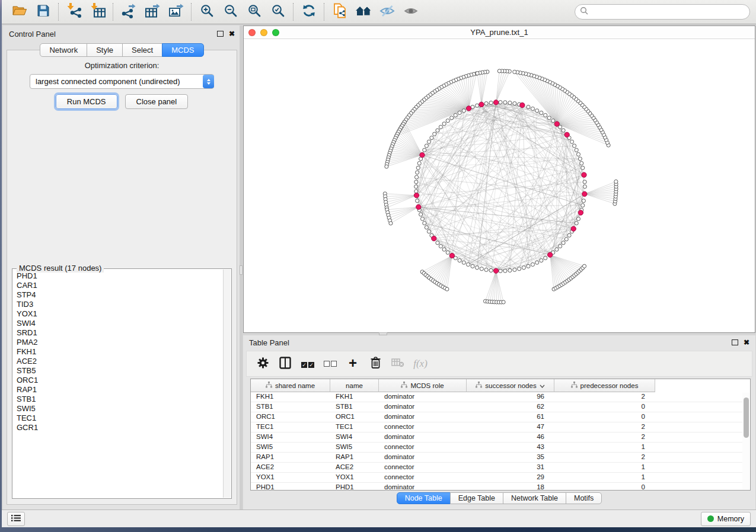 This screenshot has width=756, height=532. Describe the element at coordinates (104, 50) in the screenshot. I see `tab-style: Style` at that location.